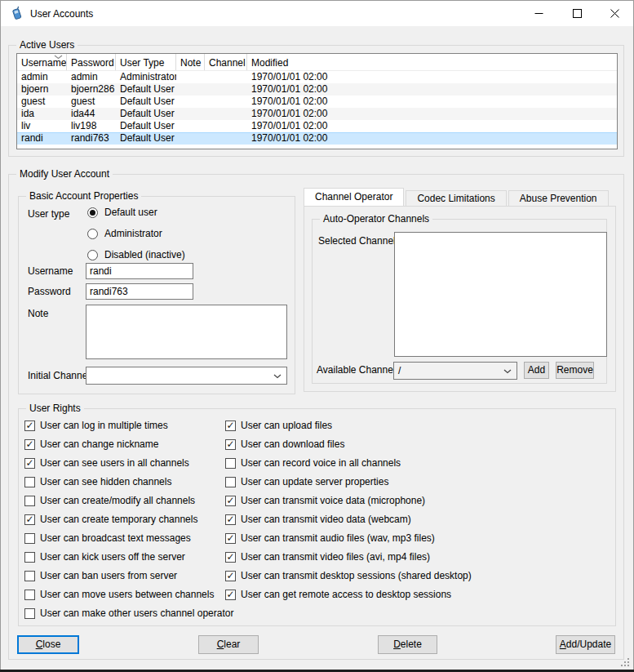  What do you see at coordinates (59, 376) in the screenshot?
I see `initial-channel-label: Initial Channel` at bounding box center [59, 376].